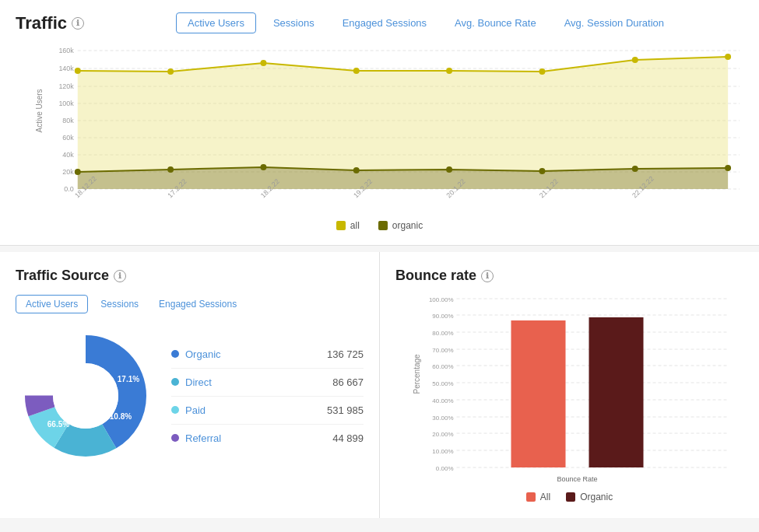 The width and height of the screenshot is (759, 532). I want to click on svg-text: 30.00%, so click(442, 418).